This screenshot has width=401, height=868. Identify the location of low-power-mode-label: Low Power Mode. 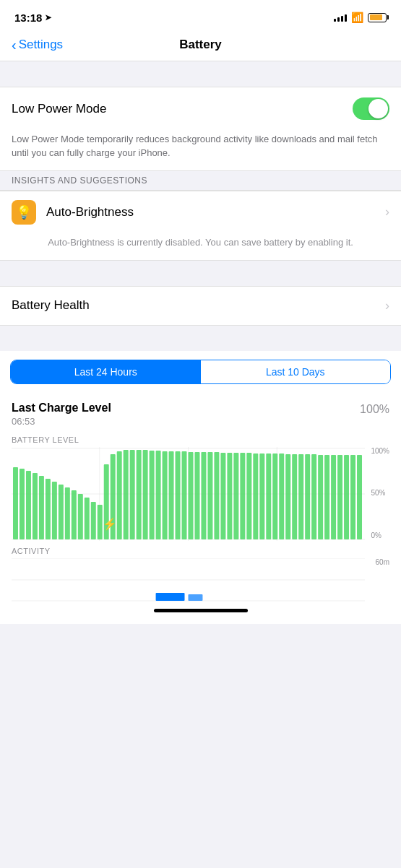
(59, 109).